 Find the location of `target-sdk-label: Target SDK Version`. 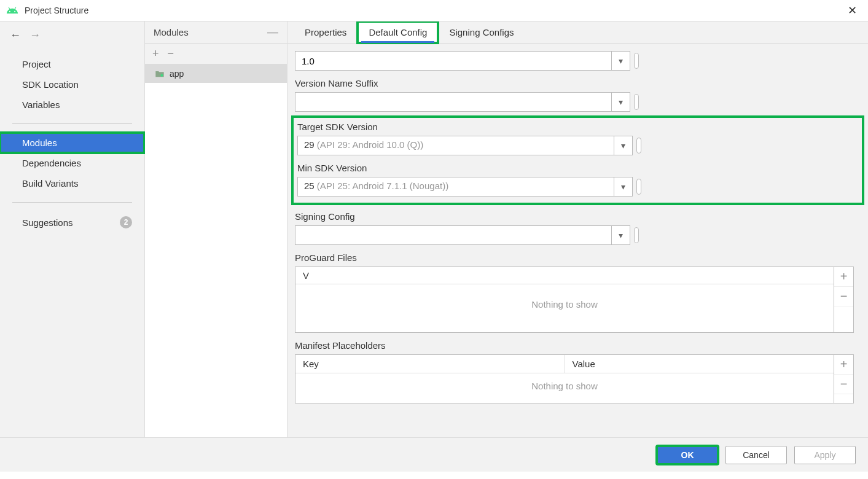

target-sdk-label: Target SDK Version is located at coordinates (577, 127).